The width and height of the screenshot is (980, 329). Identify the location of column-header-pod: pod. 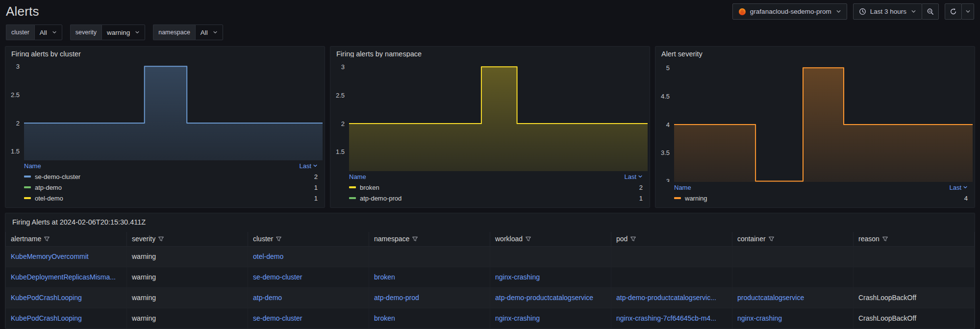
(672, 239).